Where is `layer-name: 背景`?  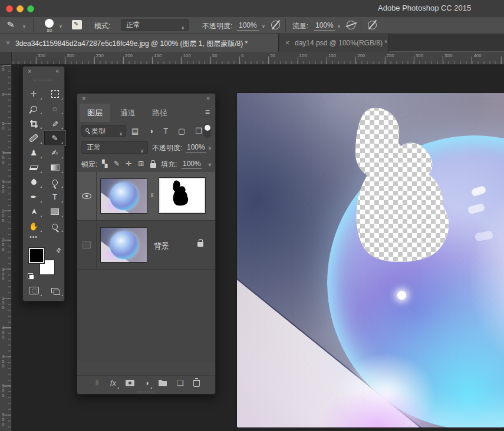
layer-name: 背景 is located at coordinates (162, 246).